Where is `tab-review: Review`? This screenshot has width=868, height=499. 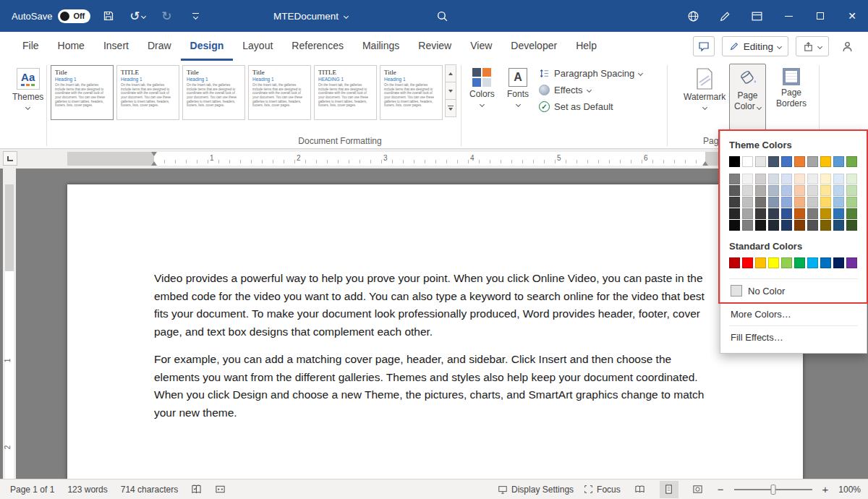
tab-review: Review is located at coordinates (435, 46).